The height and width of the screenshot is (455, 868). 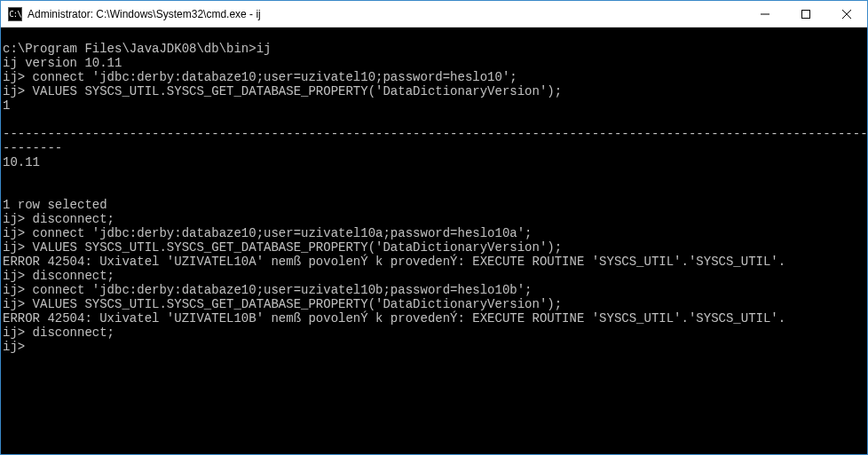 What do you see at coordinates (434, 14) in the screenshot?
I see `titlebar: C:\ Administrator: C:\Windows\System32\c…` at bounding box center [434, 14].